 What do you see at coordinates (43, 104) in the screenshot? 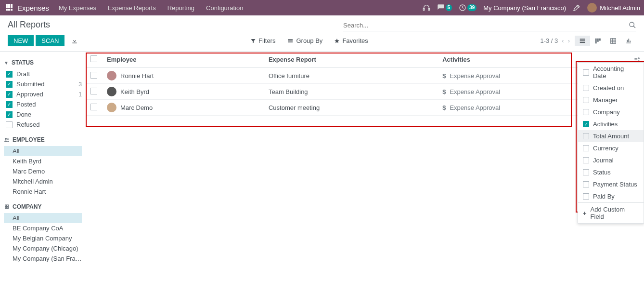
I see `status-posted: ✓Posted` at bounding box center [43, 104].